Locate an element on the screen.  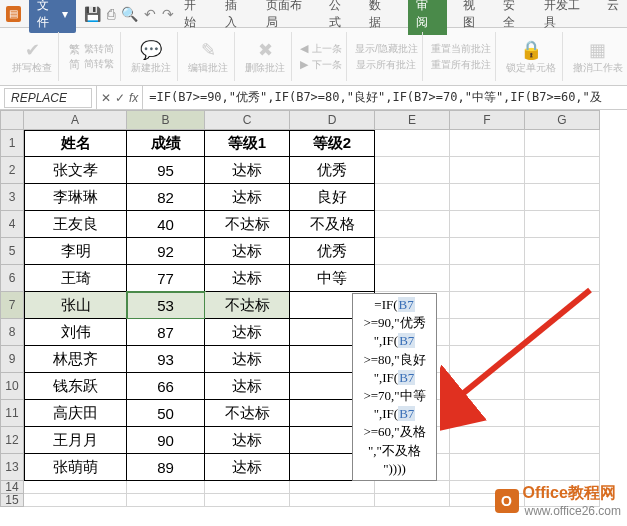
col-header-C: C is located at coordinates (248, 120).